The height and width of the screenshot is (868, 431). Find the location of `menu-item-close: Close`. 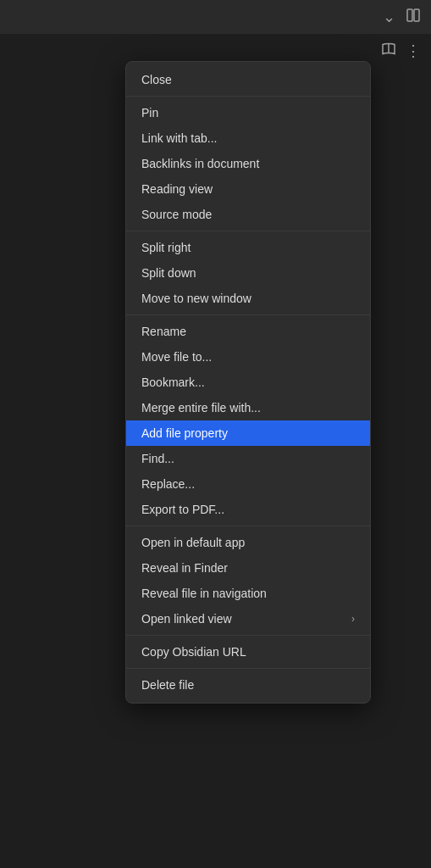

menu-item-close: Close is located at coordinates (248, 80).